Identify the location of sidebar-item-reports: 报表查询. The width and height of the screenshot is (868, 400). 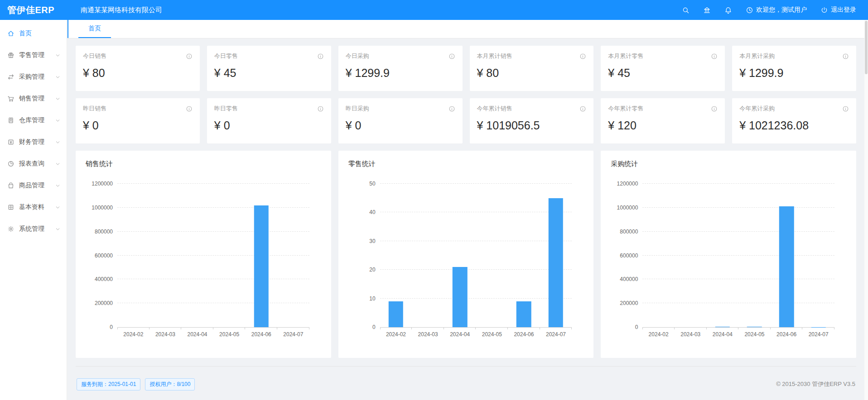
(34, 164).